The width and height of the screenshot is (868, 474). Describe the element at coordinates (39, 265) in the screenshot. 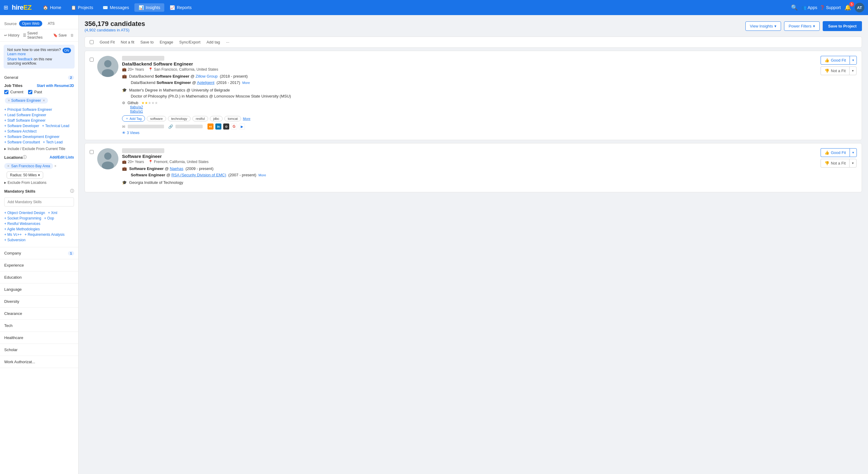

I see `experience-section-header: Experience` at that location.